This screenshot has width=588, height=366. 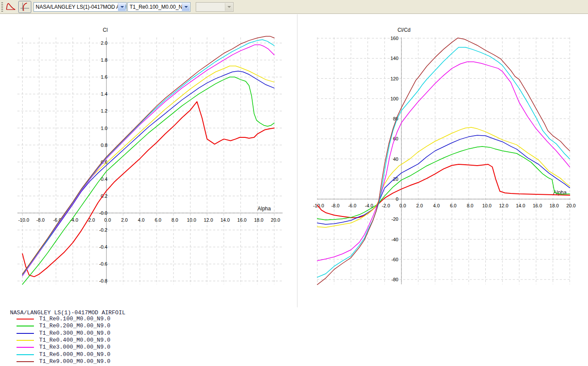 I want to click on y-tick-label: 140, so click(x=394, y=58).